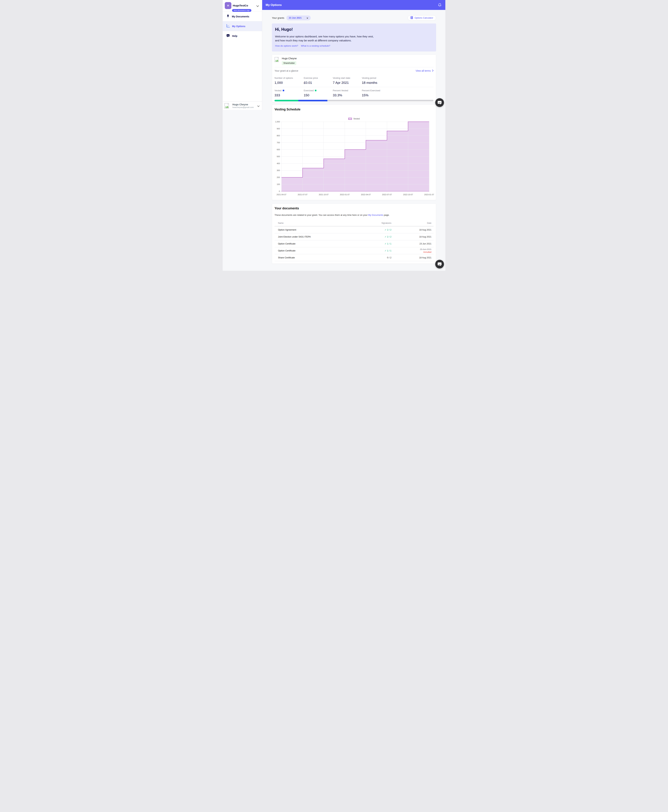  What do you see at coordinates (289, 78) in the screenshot?
I see `stat-label: Number of options` at bounding box center [289, 78].